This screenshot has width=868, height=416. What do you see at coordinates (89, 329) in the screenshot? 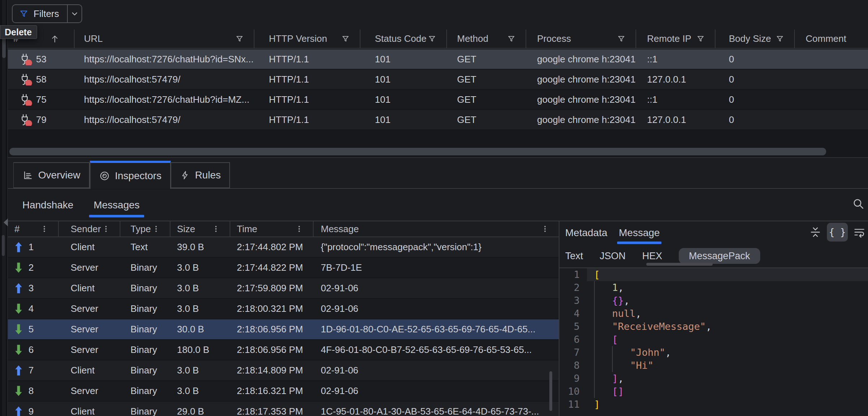
I see `message-cell-sender: Server` at bounding box center [89, 329].